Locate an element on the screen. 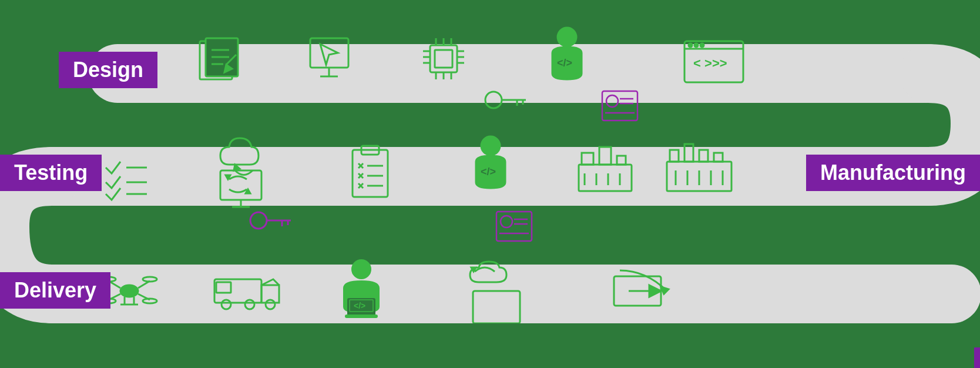 This screenshot has width=980, height=368. blueprint-icon is located at coordinates (220, 60).